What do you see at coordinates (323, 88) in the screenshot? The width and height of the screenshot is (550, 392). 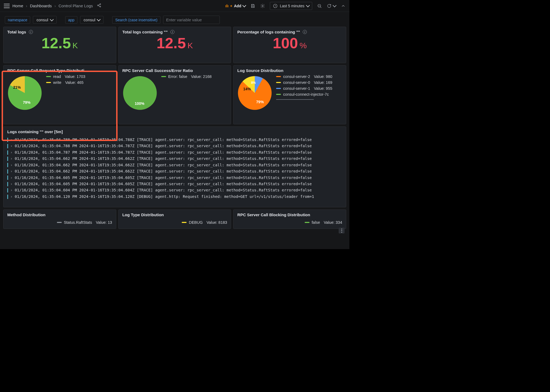 I see `legend-value: Value: 955` at bounding box center [323, 88].